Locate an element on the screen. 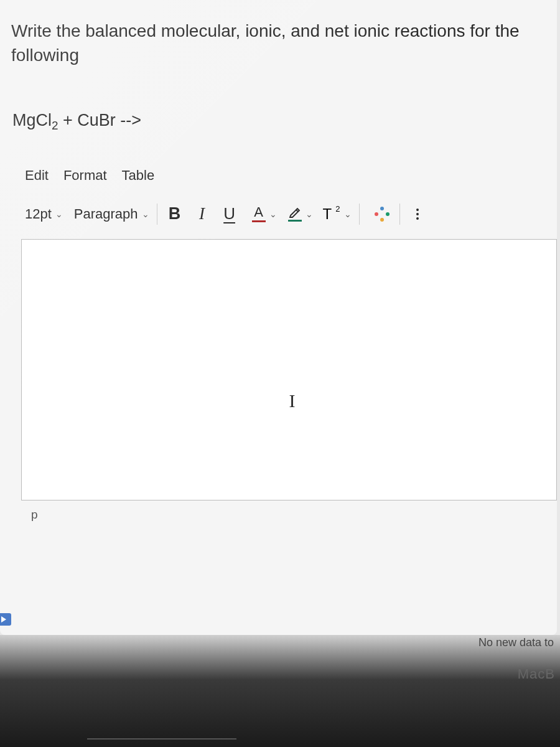  toolbar: 12pt ⌄ Paragraph ⌄ B I U is located at coordinates (291, 214).